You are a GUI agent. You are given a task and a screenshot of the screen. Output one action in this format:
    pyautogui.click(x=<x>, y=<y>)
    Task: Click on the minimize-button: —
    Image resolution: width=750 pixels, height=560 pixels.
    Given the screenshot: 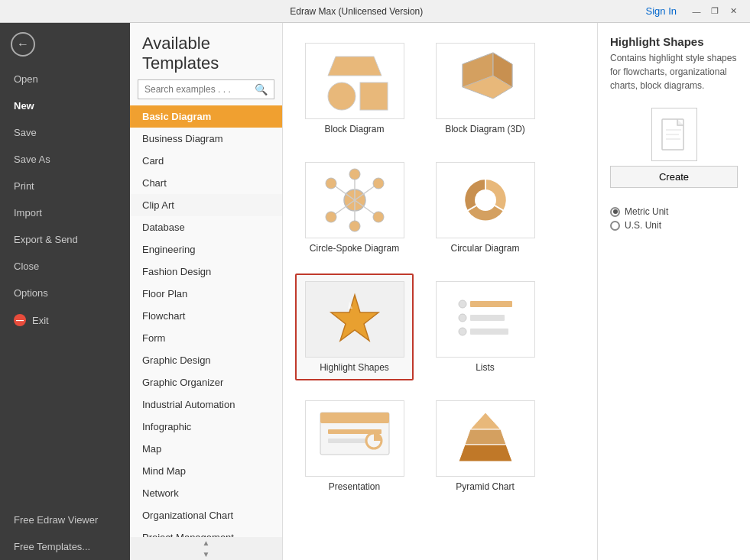 What is the action you would take?
    pyautogui.click(x=696, y=11)
    